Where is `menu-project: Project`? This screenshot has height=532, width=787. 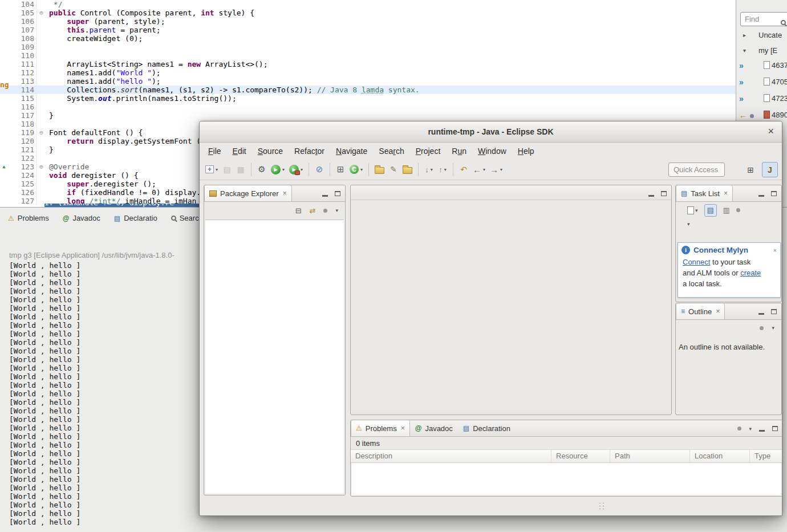
menu-project: Project is located at coordinates (428, 151).